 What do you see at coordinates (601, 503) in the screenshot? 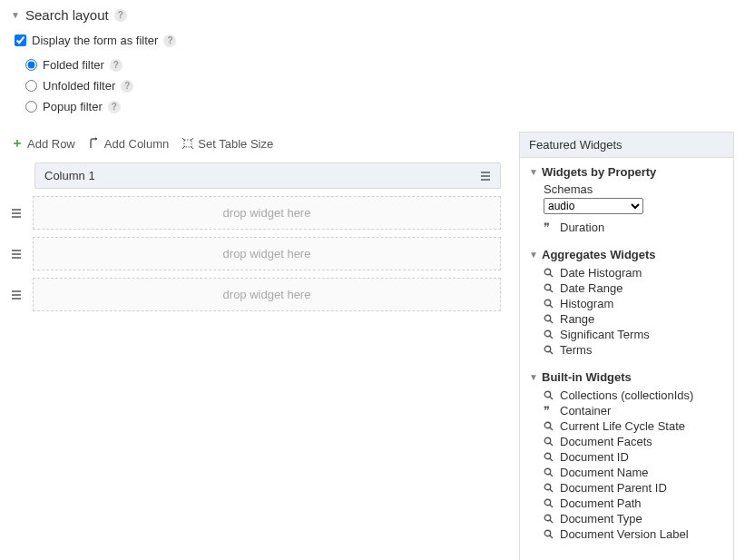
I see `widget-item-label: Document Path` at bounding box center [601, 503].